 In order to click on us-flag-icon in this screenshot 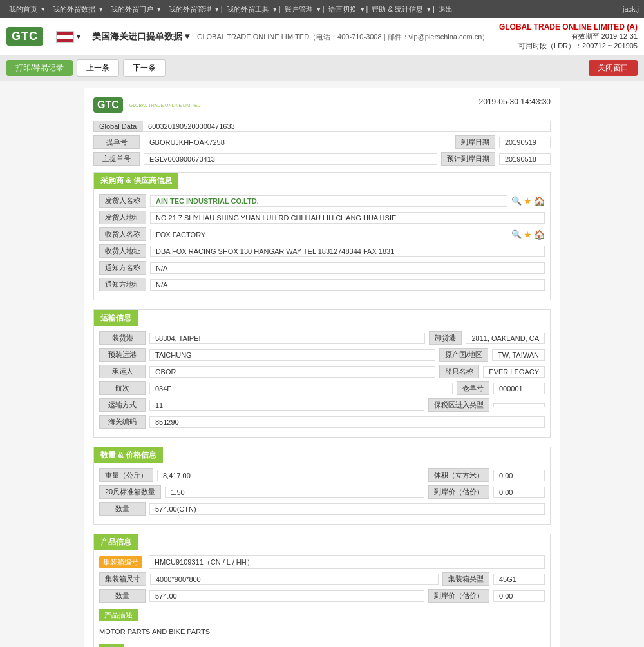, I will do `click(65, 37)`.